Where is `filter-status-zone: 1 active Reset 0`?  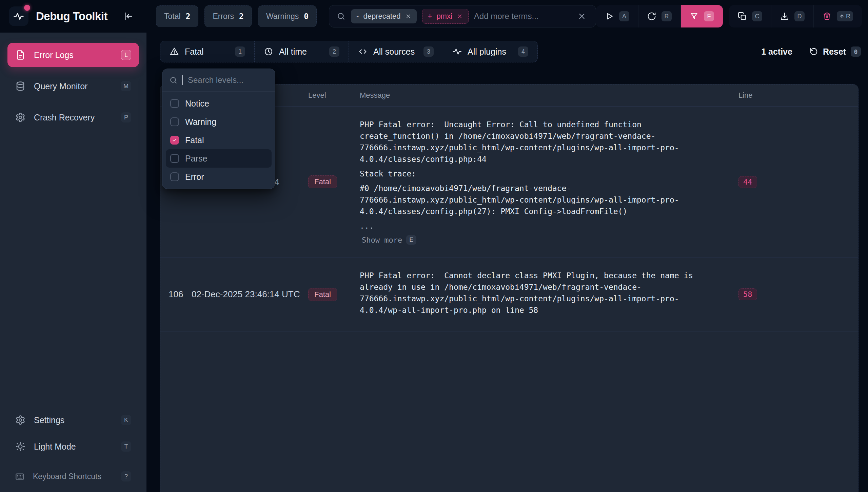 filter-status-zone: 1 active Reset 0 is located at coordinates (812, 52).